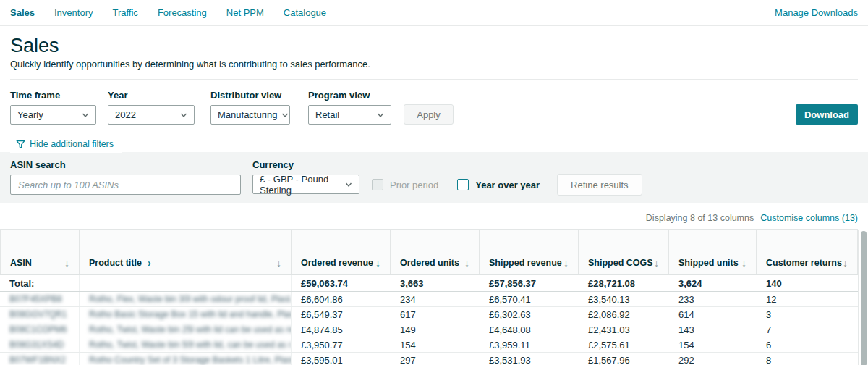 The width and height of the screenshot is (868, 365). I want to click on year-select: 2022, so click(151, 114).